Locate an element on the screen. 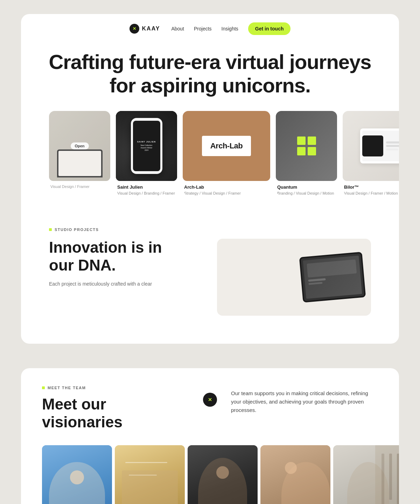 This screenshot has height=504, width=420. studio-title: Innovation is in our DNA. is located at coordinates (126, 256).